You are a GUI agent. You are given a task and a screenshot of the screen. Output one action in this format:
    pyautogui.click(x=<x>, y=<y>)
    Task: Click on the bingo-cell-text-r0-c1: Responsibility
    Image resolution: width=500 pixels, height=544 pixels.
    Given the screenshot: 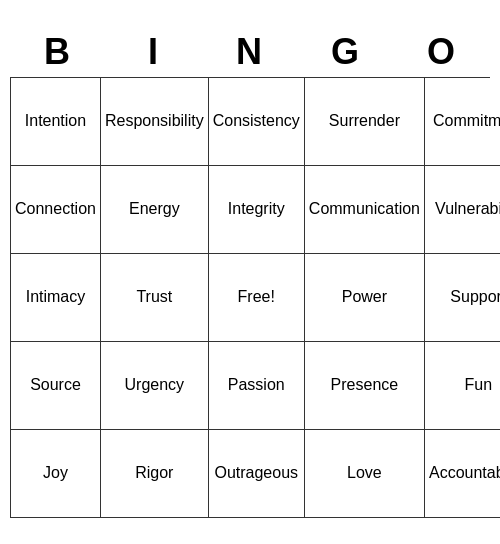 What is the action you would take?
    pyautogui.click(x=154, y=120)
    